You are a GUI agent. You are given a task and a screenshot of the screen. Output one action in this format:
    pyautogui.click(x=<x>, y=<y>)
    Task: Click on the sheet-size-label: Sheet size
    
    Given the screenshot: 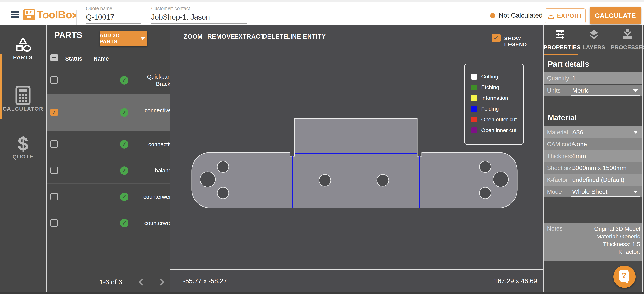 What is the action you would take?
    pyautogui.click(x=561, y=168)
    